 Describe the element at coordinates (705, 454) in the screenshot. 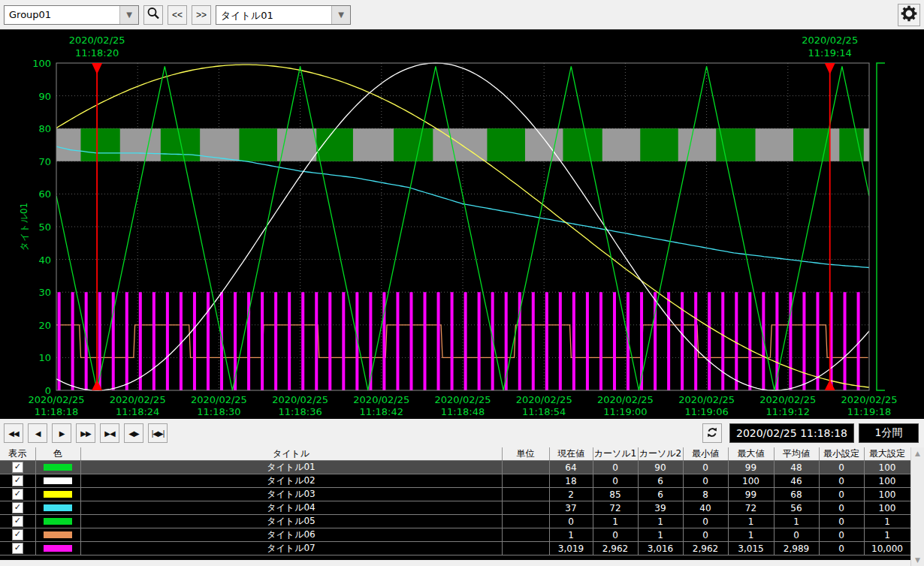

I see `column-header-min: 最小値` at that location.